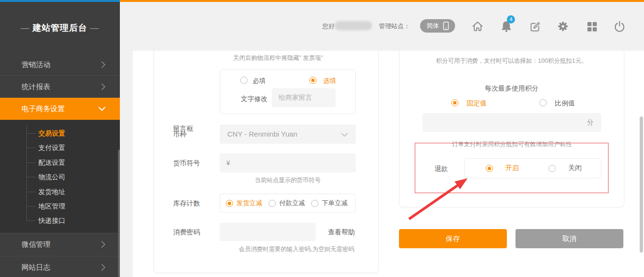 The height and width of the screenshot is (277, 644). I want to click on radio-optional-label: 选填, so click(330, 81).